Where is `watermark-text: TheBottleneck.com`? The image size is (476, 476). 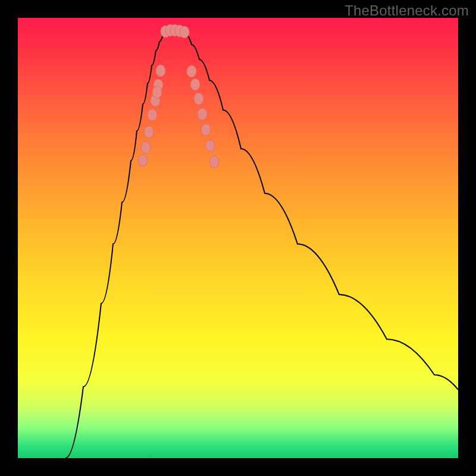 watermark-text: TheBottleneck.com is located at coordinates (407, 11).